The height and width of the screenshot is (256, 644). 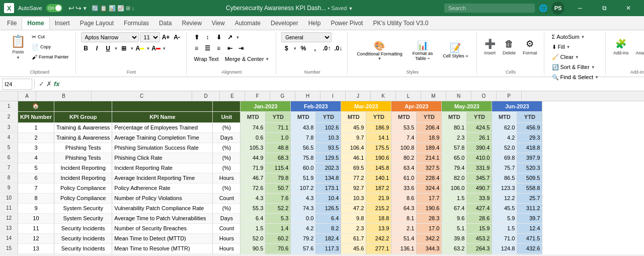 I want to click on align-left-btn: ≡, so click(x=197, y=48).